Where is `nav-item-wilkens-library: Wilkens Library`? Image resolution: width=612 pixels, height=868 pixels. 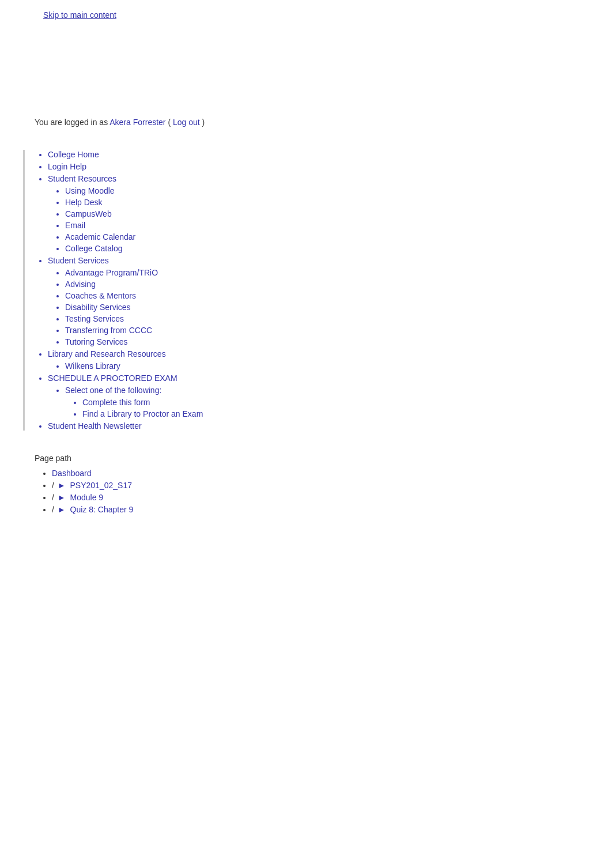 nav-item-wilkens-library: Wilkens Library is located at coordinates (339, 366).